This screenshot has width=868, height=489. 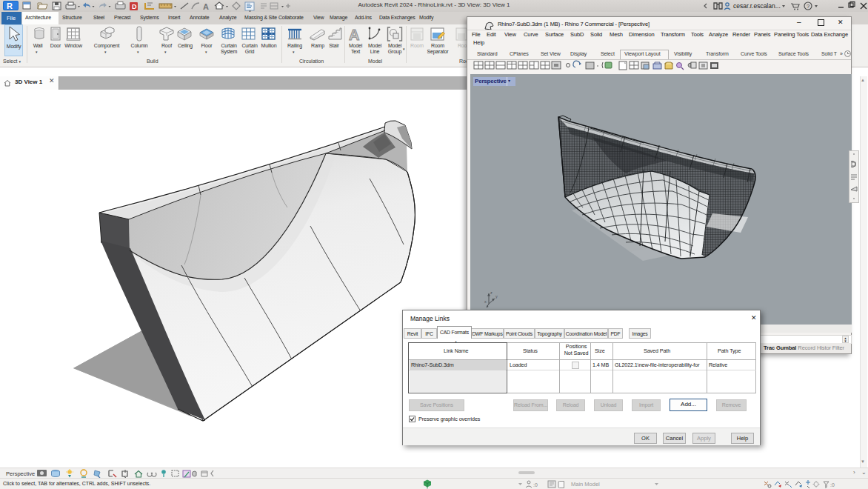 What do you see at coordinates (757, 6) in the screenshot?
I see `svg-text: cesar.r.escalan...` at bounding box center [757, 6].